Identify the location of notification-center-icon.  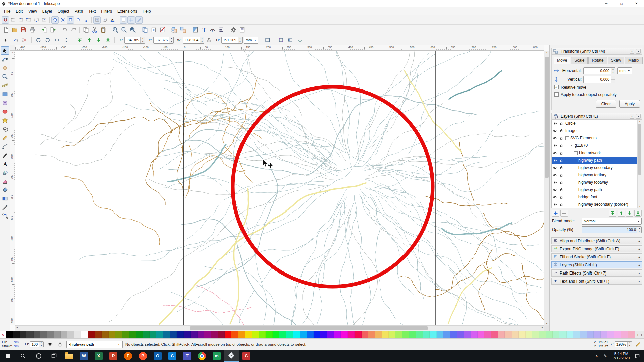
(637, 356).